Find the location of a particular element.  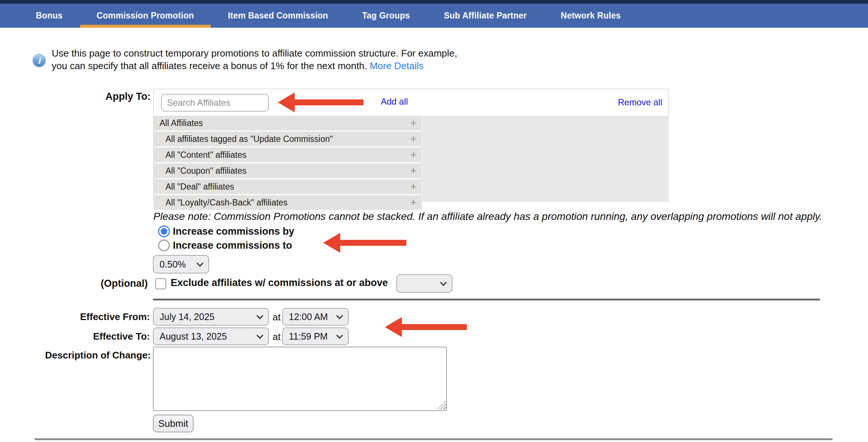

affiliate-group-label: All "Deal" affiliates is located at coordinates (200, 187).